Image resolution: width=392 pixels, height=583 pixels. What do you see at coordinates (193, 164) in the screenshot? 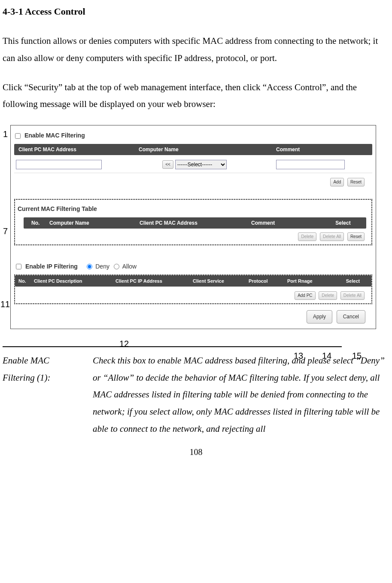
I see `mac-input-row: << ------Select------` at bounding box center [193, 164].